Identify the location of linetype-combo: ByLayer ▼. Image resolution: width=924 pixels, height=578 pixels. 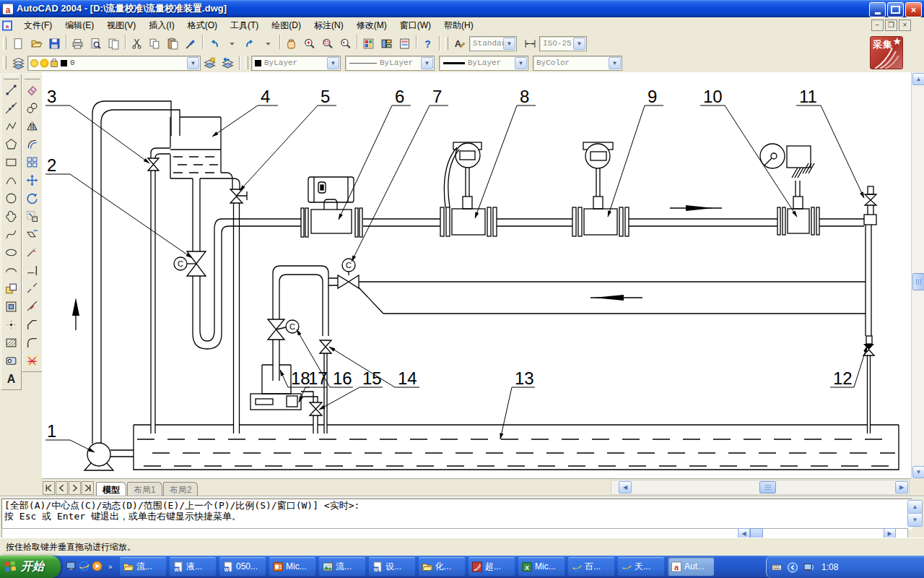
(390, 64).